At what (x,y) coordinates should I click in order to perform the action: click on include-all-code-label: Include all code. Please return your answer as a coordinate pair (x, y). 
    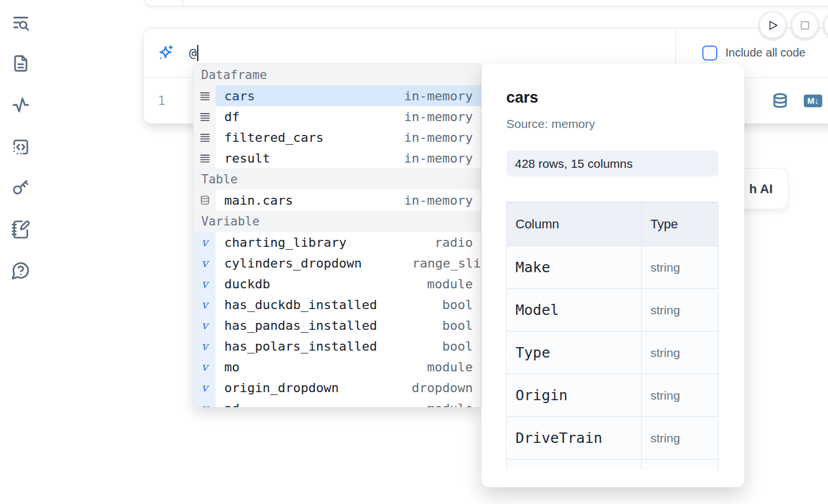
    Looking at the image, I should click on (766, 53).